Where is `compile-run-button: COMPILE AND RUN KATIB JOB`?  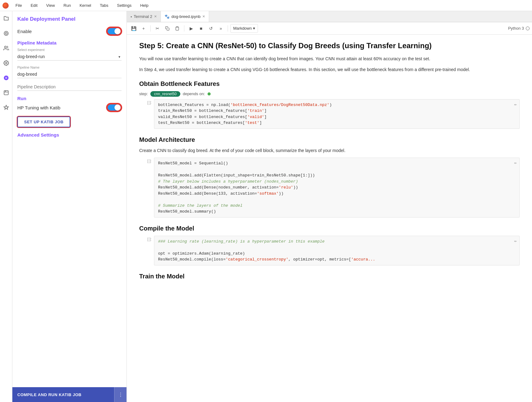
compile-run-button: COMPILE AND RUN KATIB JOB is located at coordinates (63, 395).